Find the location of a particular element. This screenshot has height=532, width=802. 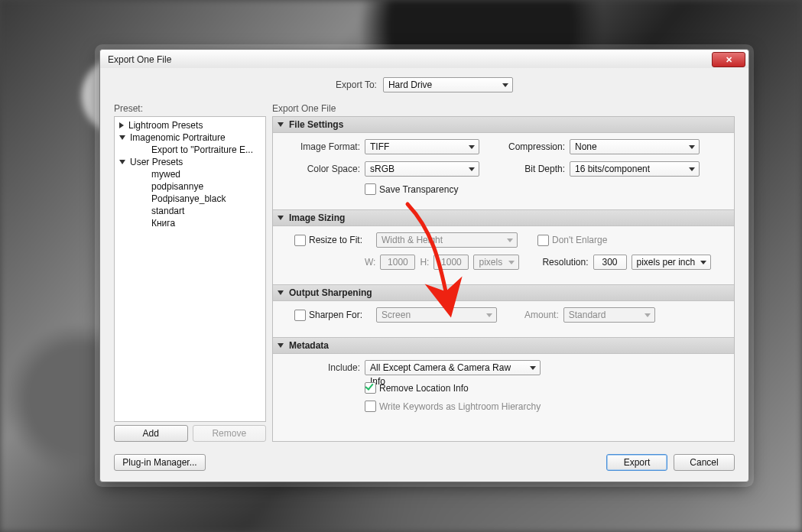

image-format-dropdown: TIFF is located at coordinates (422, 147).